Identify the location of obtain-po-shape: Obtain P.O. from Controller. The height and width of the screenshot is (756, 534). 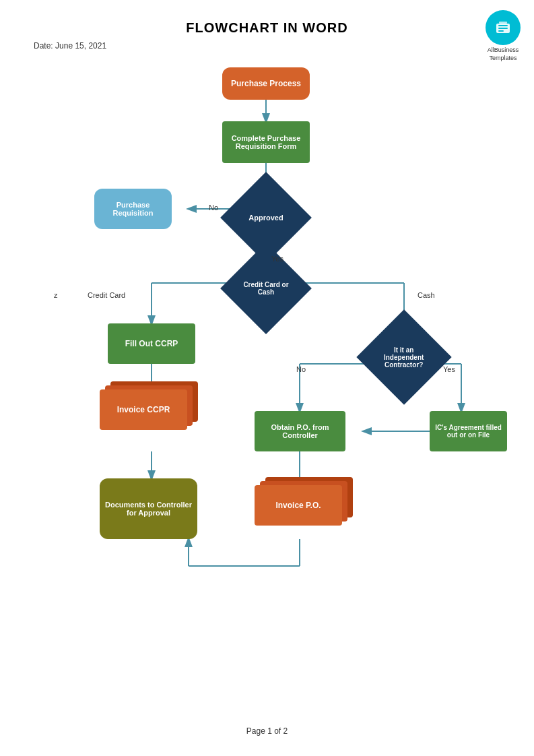
(300, 431).